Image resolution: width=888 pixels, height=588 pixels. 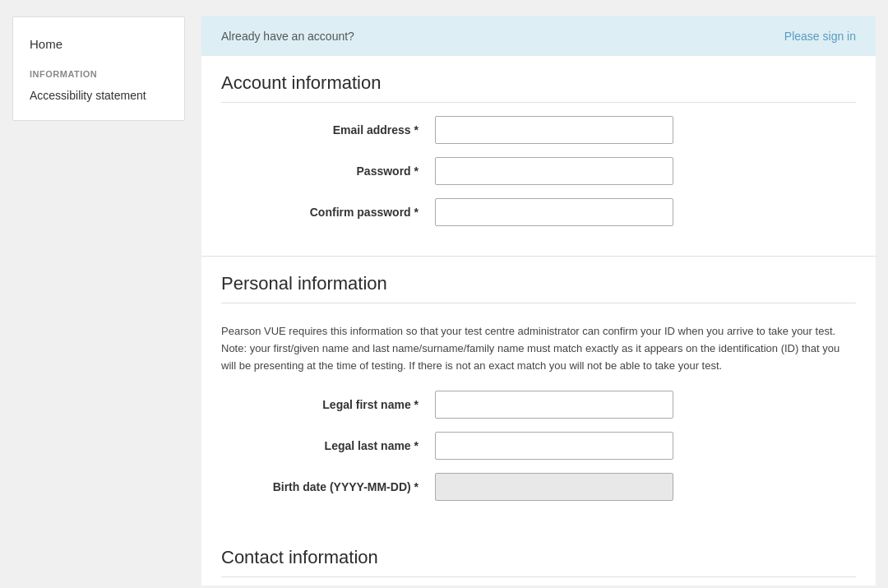 What do you see at coordinates (328, 446) in the screenshot?
I see `legal-last-name-label: Legal last name *` at bounding box center [328, 446].